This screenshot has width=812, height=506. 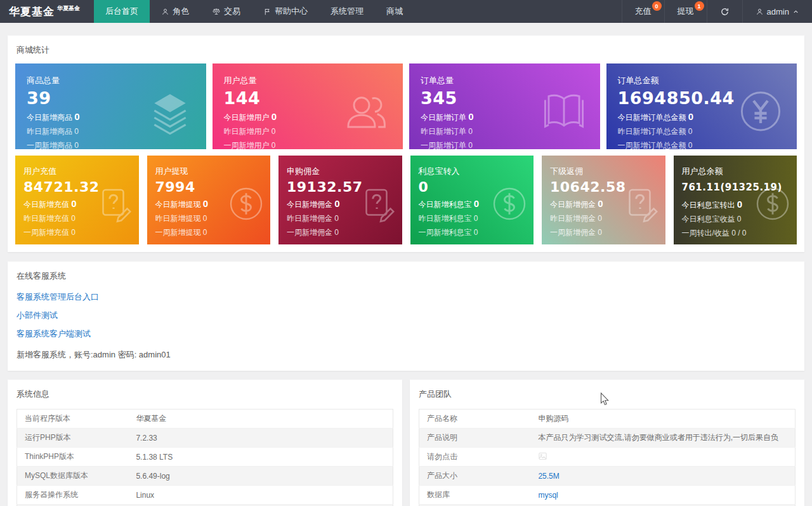 I want to click on table-row: 当前程序版本 华夏基金, so click(x=206, y=419).